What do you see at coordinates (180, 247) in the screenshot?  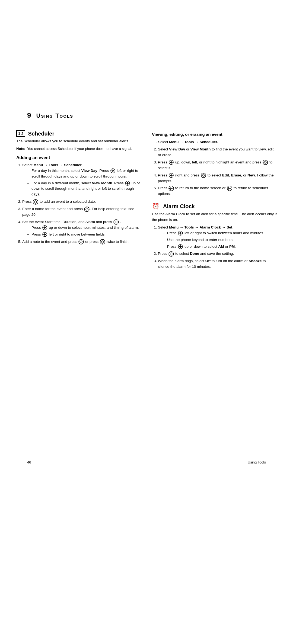 I see `nav-icon-a1c` at bounding box center [180, 247].